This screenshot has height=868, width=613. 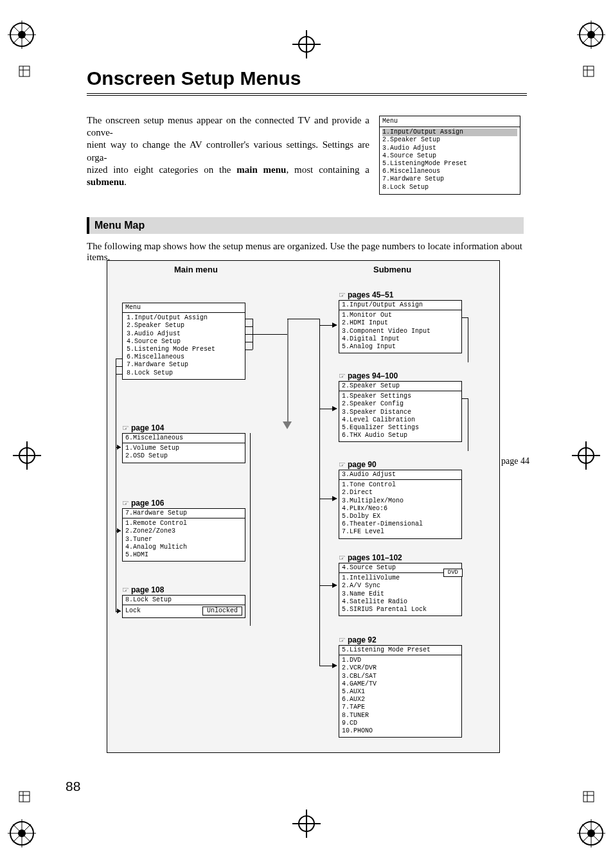 I want to click on box-title: Menu, so click(x=184, y=308).